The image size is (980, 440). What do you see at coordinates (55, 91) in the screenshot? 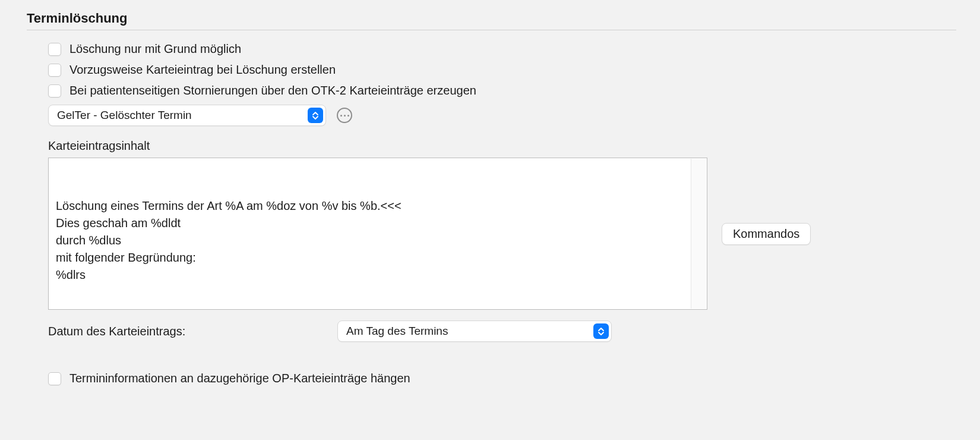
I see `checkbox-otk2` at bounding box center [55, 91].